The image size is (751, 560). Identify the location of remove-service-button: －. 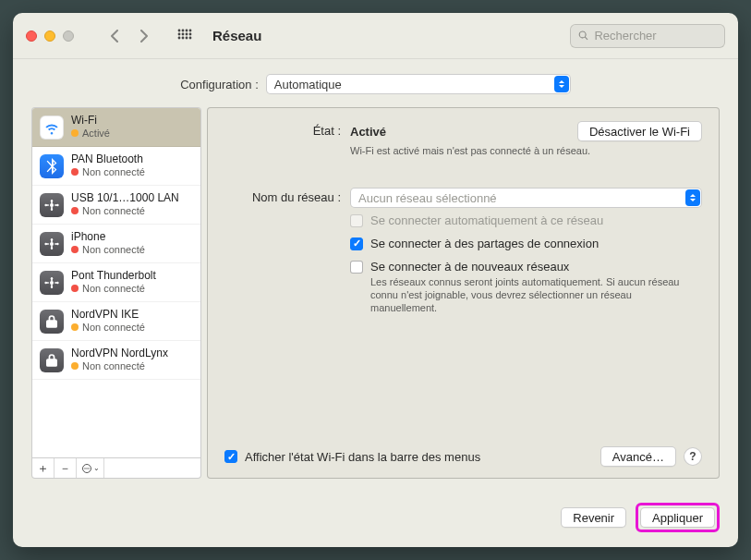
(66, 468).